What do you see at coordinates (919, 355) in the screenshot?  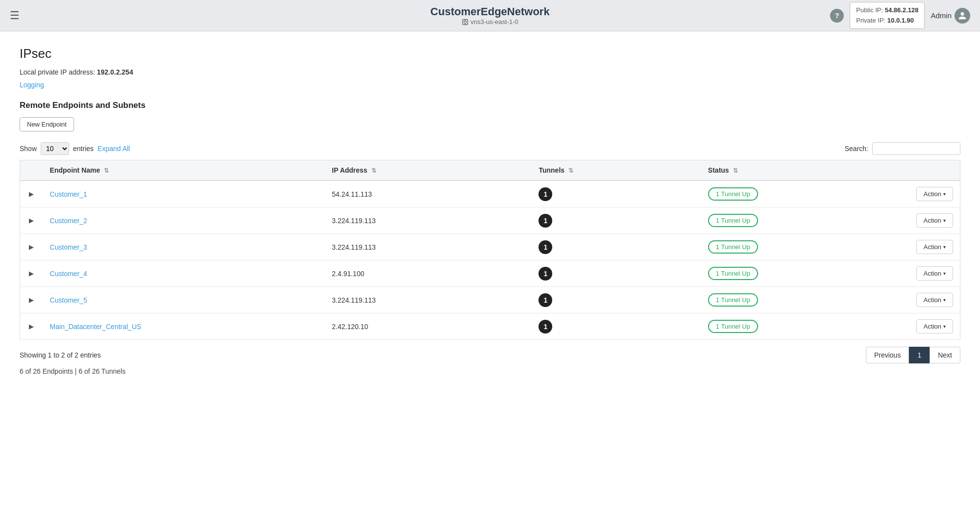 I see `page-1-button: 1` at bounding box center [919, 355].